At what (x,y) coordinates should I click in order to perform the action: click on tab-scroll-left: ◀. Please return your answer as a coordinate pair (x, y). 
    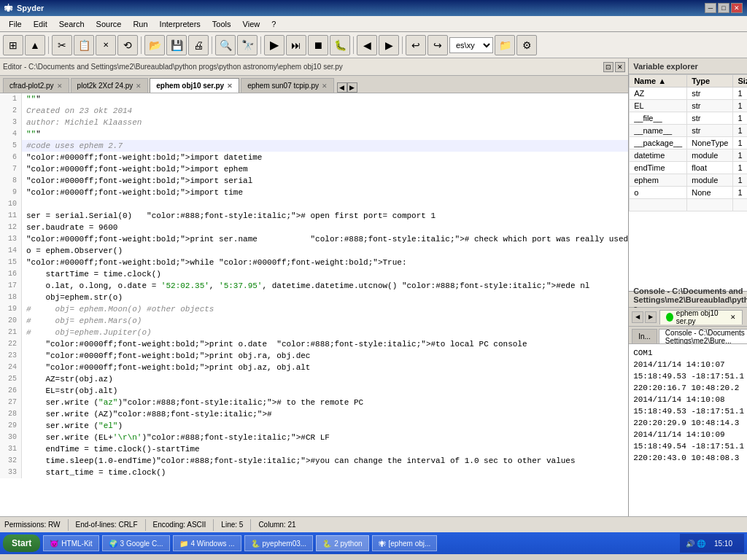
    Looking at the image, I should click on (342, 88).